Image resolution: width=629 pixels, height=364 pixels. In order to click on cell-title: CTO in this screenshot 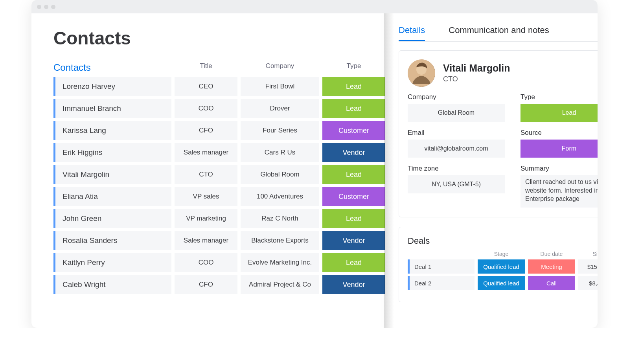, I will do `click(206, 175)`.